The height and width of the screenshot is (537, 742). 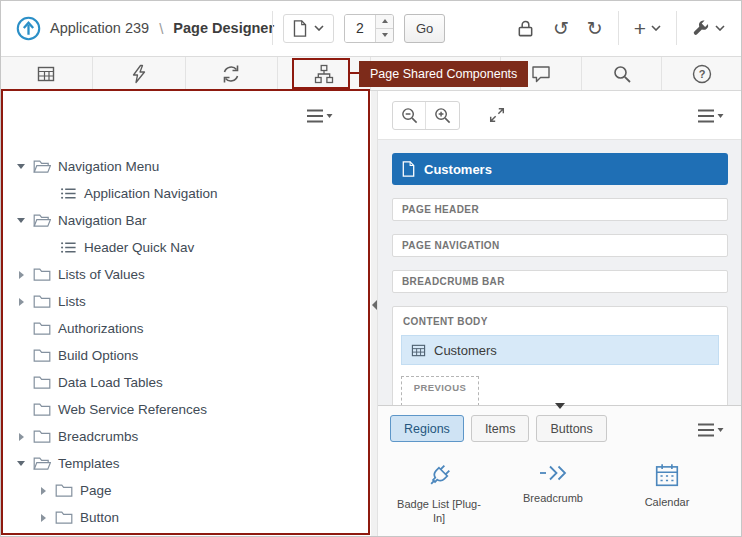 What do you see at coordinates (232, 74) in the screenshot?
I see `tab-processing` at bounding box center [232, 74].